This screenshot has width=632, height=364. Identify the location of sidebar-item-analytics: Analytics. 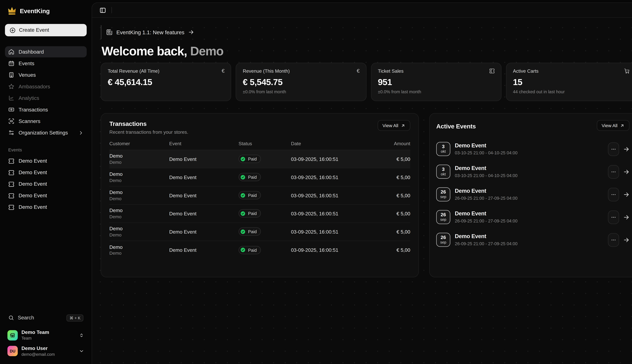
(46, 98).